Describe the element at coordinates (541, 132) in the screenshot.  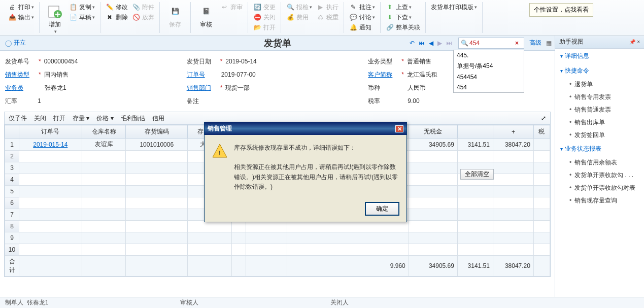
I see `col-header: 税` at that location.